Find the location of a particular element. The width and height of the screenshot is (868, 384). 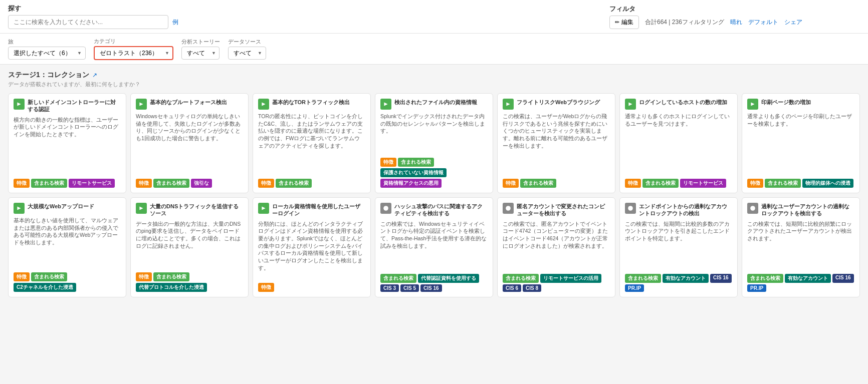

card-tags: 含まれる検索有効なアカウントCIS 16PR.IP is located at coordinates (679, 283).